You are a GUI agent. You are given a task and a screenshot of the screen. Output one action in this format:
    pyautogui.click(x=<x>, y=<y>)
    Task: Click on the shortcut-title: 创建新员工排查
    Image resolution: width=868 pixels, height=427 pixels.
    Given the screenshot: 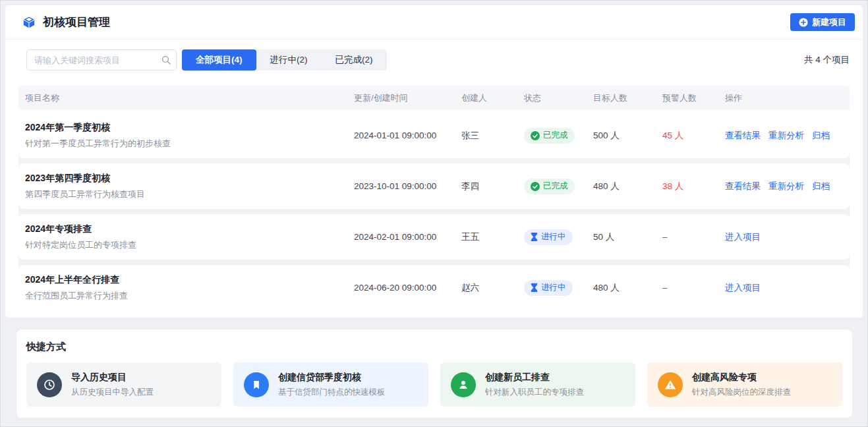 What is the action you would take?
    pyautogui.click(x=535, y=378)
    